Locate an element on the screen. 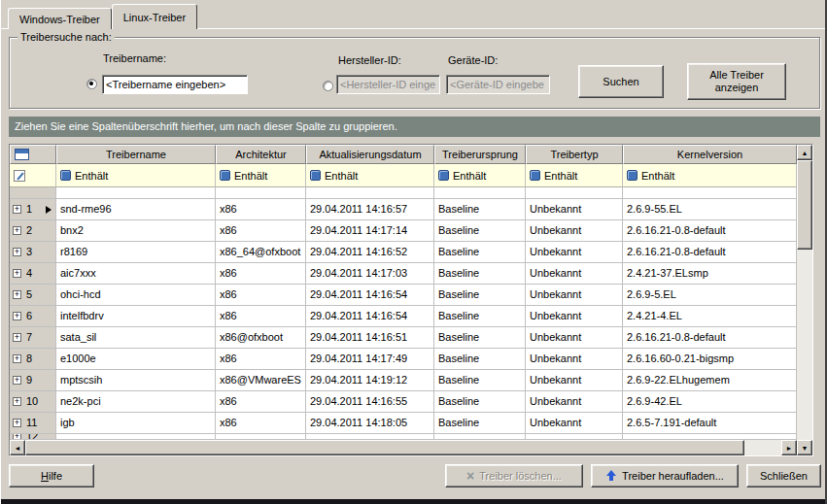 Image resolution: width=827 pixels, height=504 pixels. table-row: + 9 mptscsih x86@VMwareES 29.04.2011 14:… is located at coordinates (403, 381).